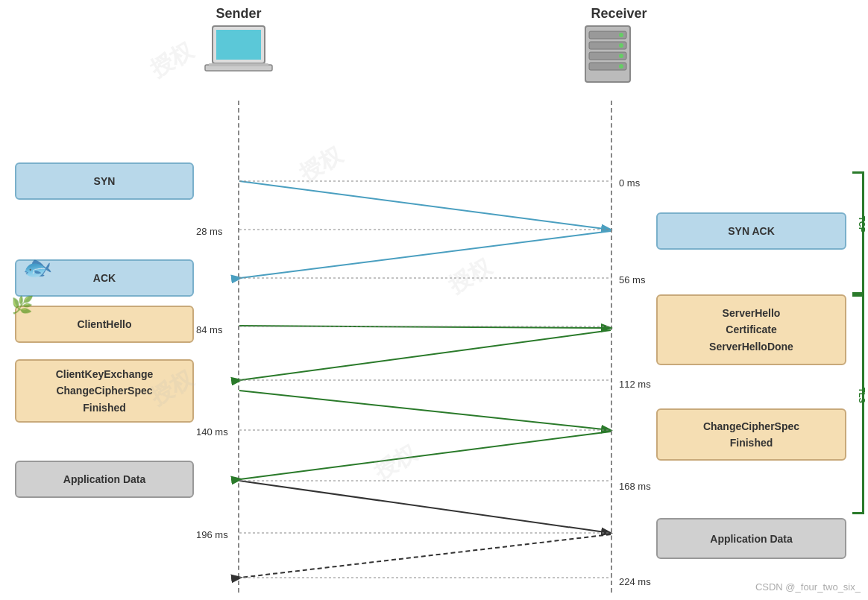  What do you see at coordinates (635, 385) in the screenshot?
I see `time-112ms: 112 ms` at bounding box center [635, 385].